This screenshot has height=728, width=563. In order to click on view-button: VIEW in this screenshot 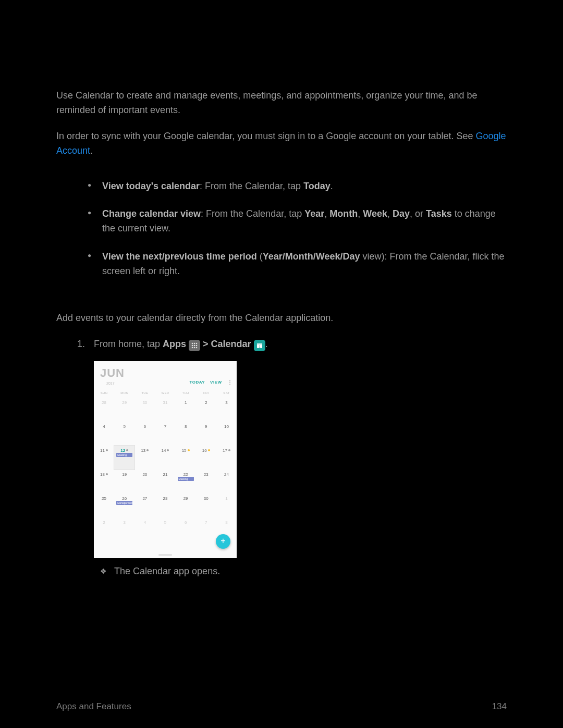, I will do `click(216, 382)`.